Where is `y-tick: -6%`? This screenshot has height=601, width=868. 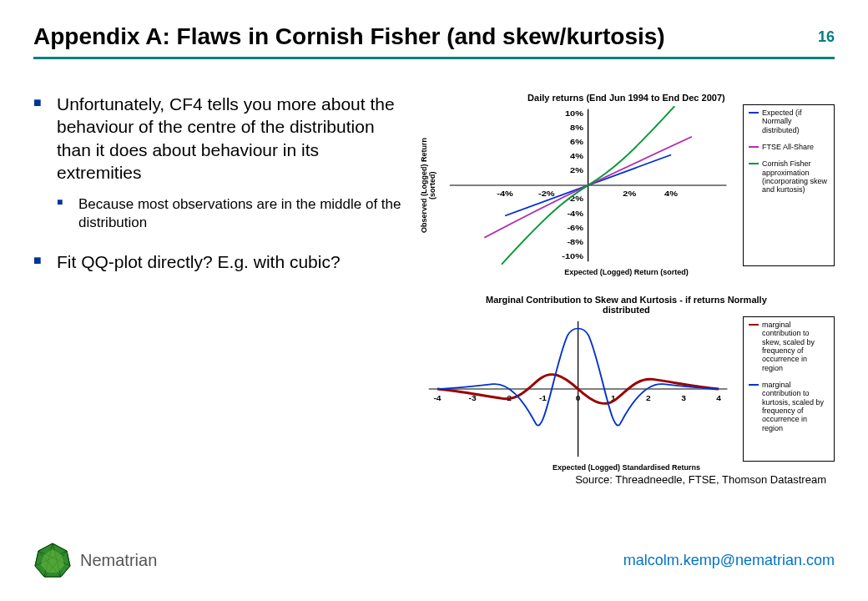 y-tick: -6% is located at coordinates (575, 228).